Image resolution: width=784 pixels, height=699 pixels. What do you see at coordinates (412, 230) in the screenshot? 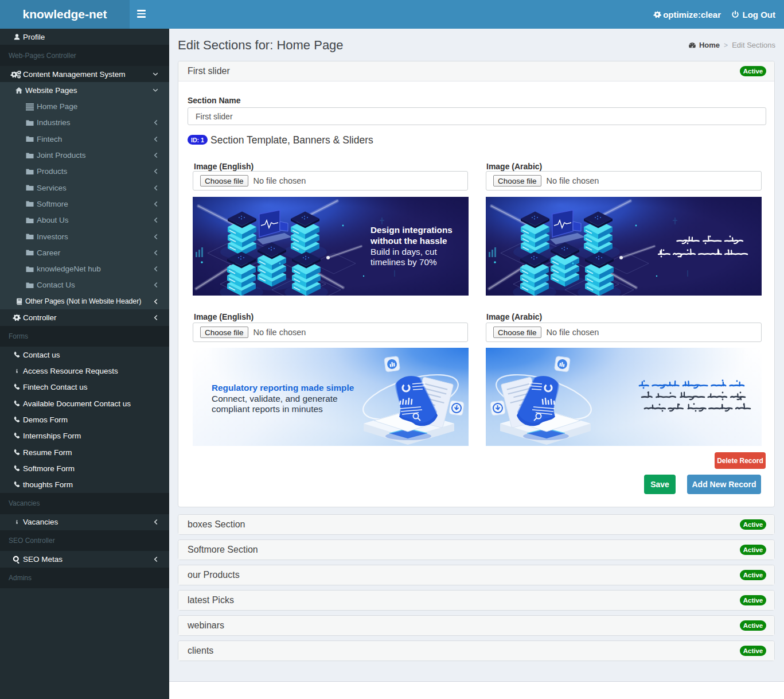
I see `svg-text: Design integrations` at bounding box center [412, 230].